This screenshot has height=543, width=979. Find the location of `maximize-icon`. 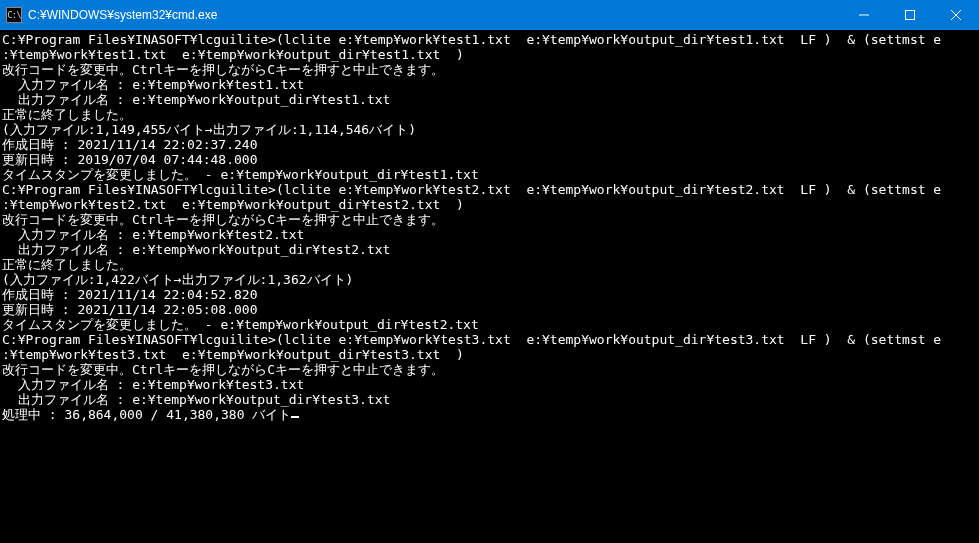

maximize-icon is located at coordinates (910, 15).